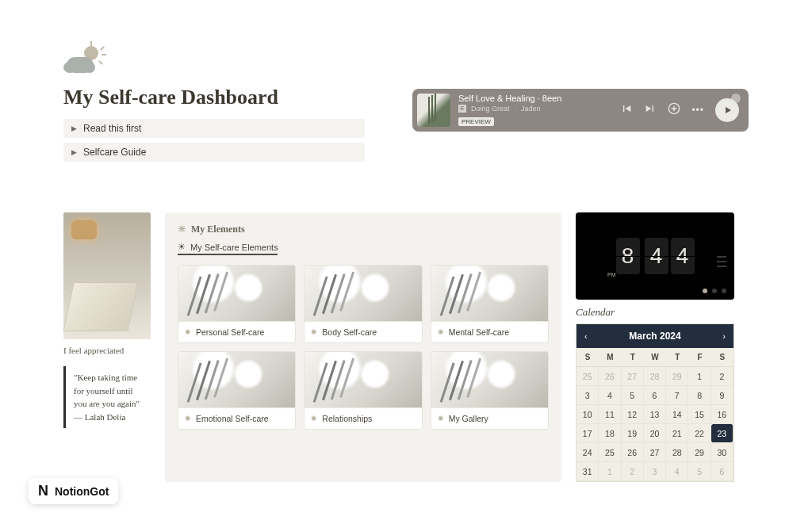 The height and width of the screenshot is (520, 812). What do you see at coordinates (722, 434) in the screenshot?
I see `cal-day-today: 23` at bounding box center [722, 434].